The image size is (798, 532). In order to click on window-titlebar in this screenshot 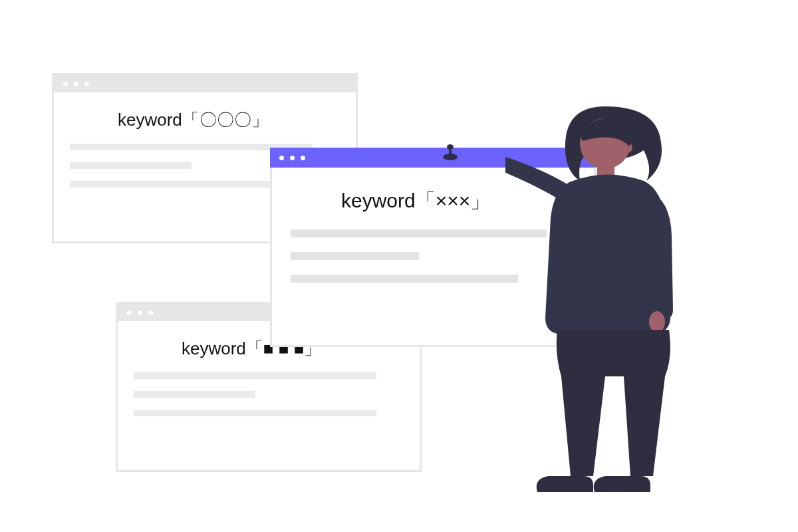, I will do `click(205, 84)`.